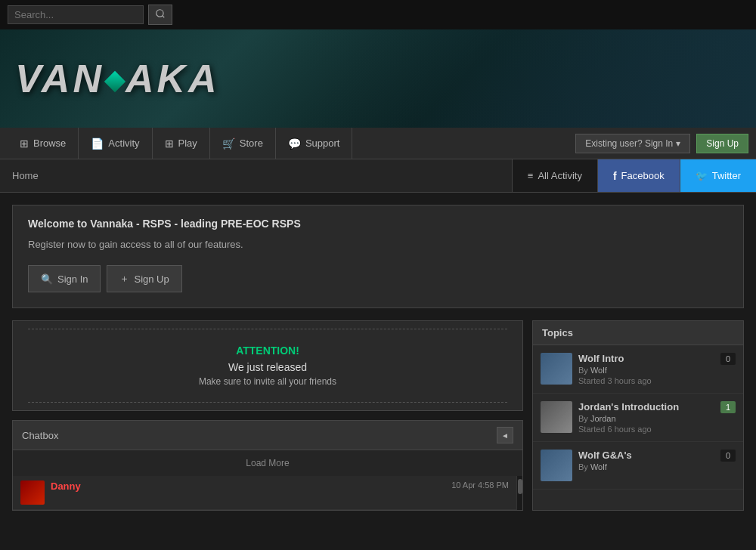 The width and height of the screenshot is (756, 550). What do you see at coordinates (505, 435) in the screenshot?
I see `chatbox-toggle-button: ◄` at bounding box center [505, 435].